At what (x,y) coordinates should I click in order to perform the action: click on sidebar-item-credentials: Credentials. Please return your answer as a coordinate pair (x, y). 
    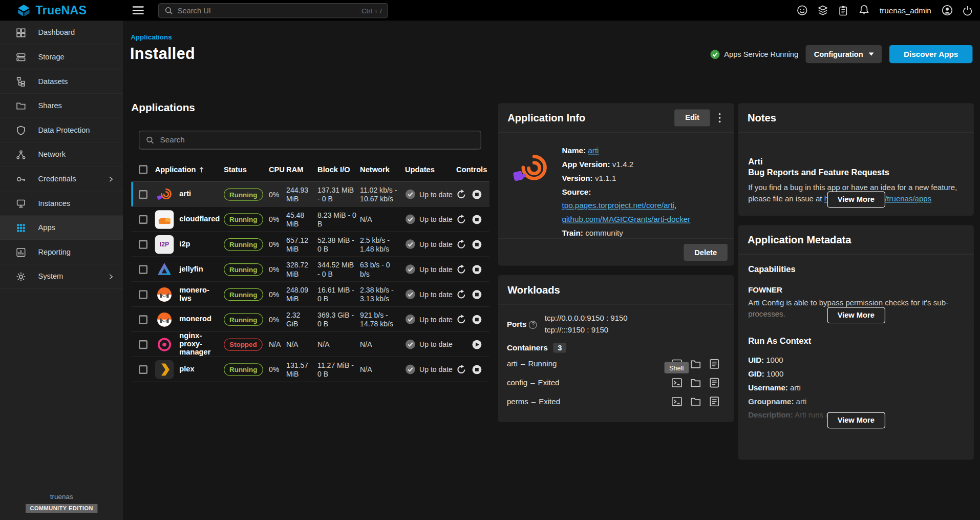
    Looking at the image, I should click on (61, 179).